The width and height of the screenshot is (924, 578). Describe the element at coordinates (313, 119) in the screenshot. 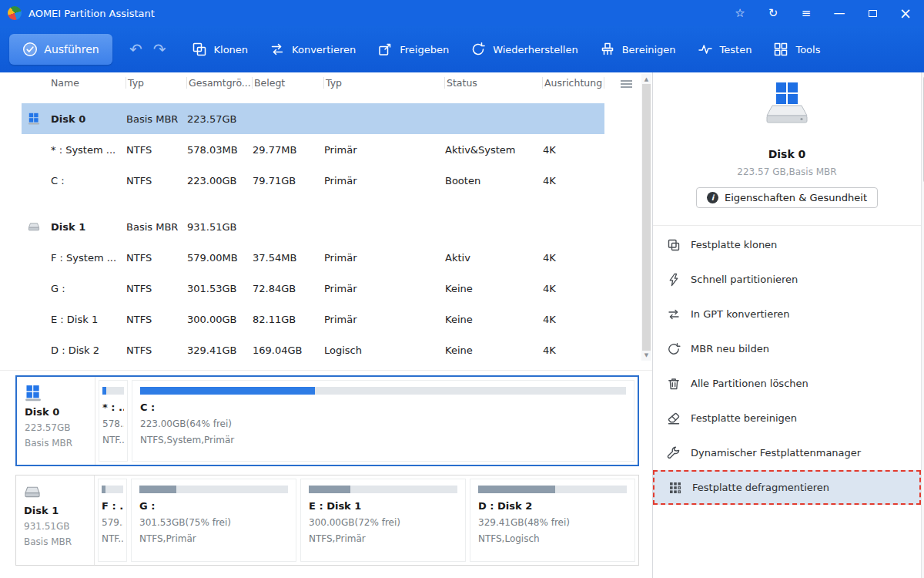

I see `table-row-disk-0: Disk 0Basis MBR223.57GB` at that location.